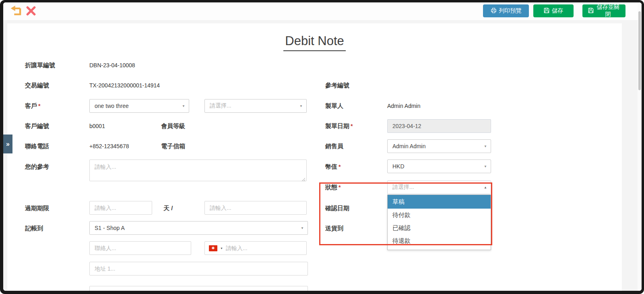 The image size is (644, 294). Describe the element at coordinates (37, 126) in the screenshot. I see `customer-no-label: 客戶編號` at that location.